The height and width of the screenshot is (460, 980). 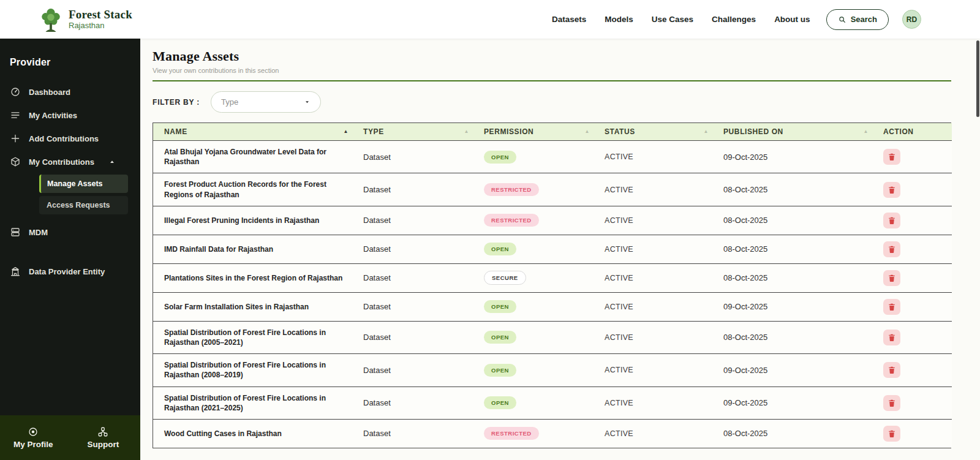 I want to click on section-divider, so click(x=552, y=81).